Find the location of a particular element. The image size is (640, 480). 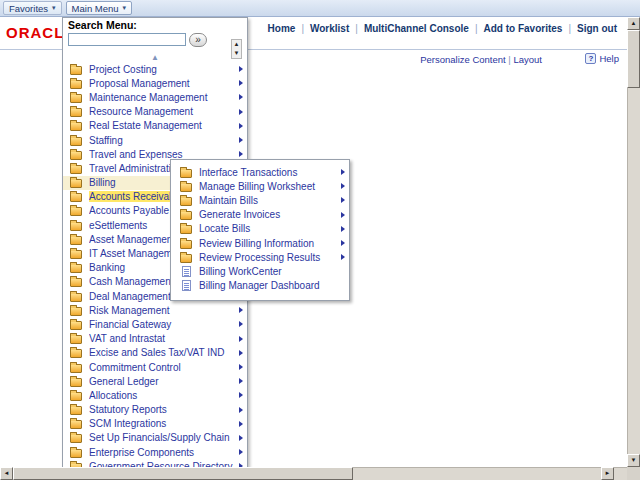

search-menu-label: Search Menu: is located at coordinates (158, 26).